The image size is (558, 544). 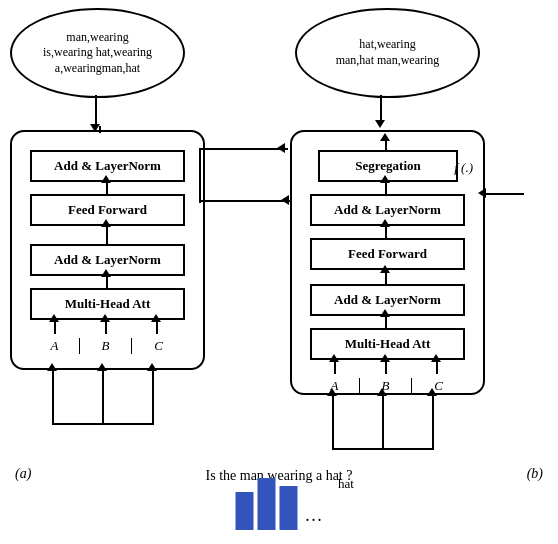 What do you see at coordinates (386, 188) in the screenshot?
I see `right-add-seg-arrow` at bounding box center [386, 188].